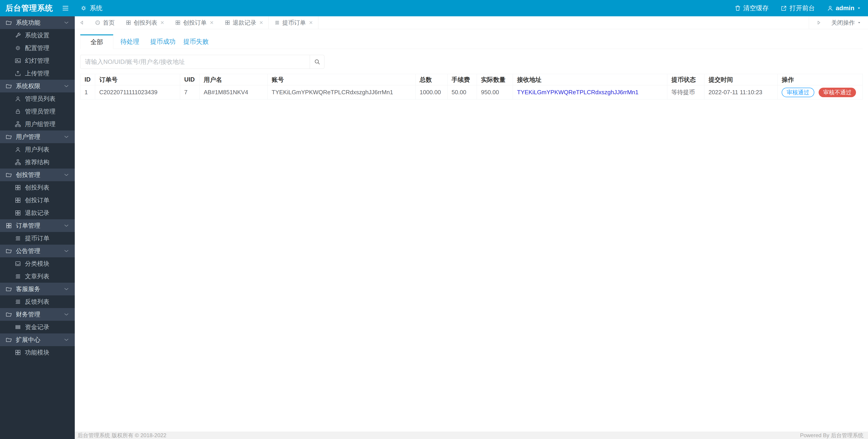  Describe the element at coordinates (462, 80) in the screenshot. I see `col-header-fee: 手续费` at that location.